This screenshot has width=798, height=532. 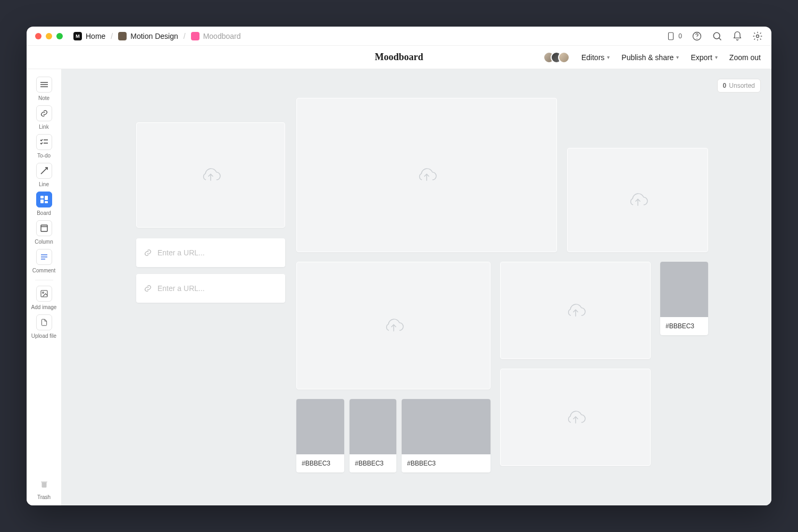 What do you see at coordinates (556, 57) in the screenshot?
I see `collaborator-avatars` at bounding box center [556, 57].